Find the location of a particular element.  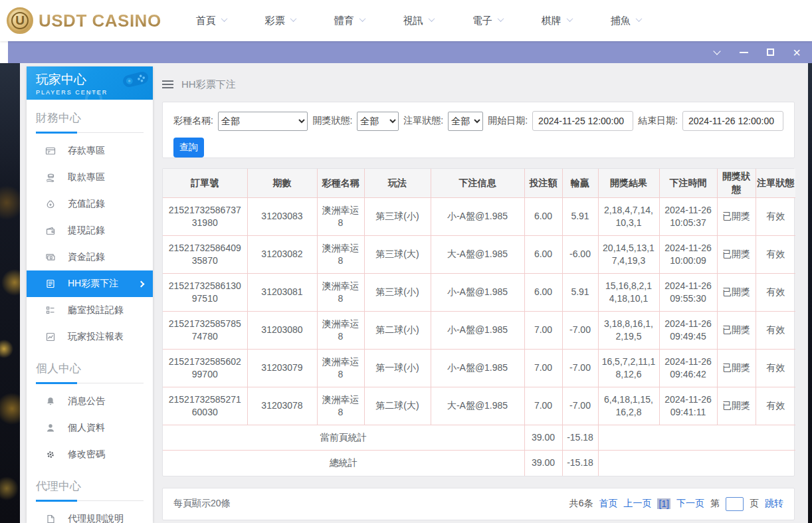

brand-name: USDT CASINO is located at coordinates (100, 21).